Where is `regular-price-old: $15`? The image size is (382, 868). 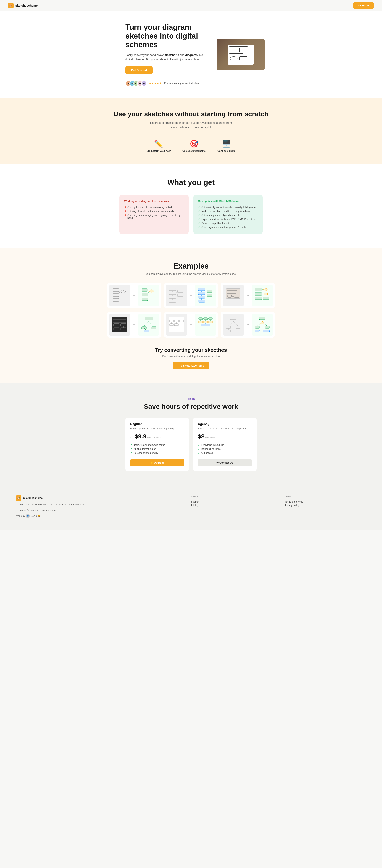
regular-price-old: $15 is located at coordinates (132, 438).